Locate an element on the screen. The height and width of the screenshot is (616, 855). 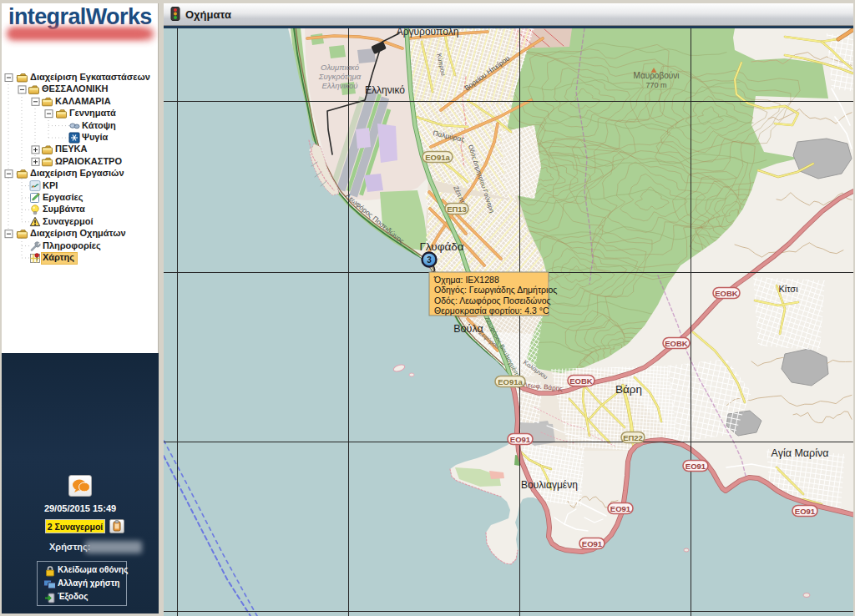
svg-text: Γλυφάδα is located at coordinates (441, 247).